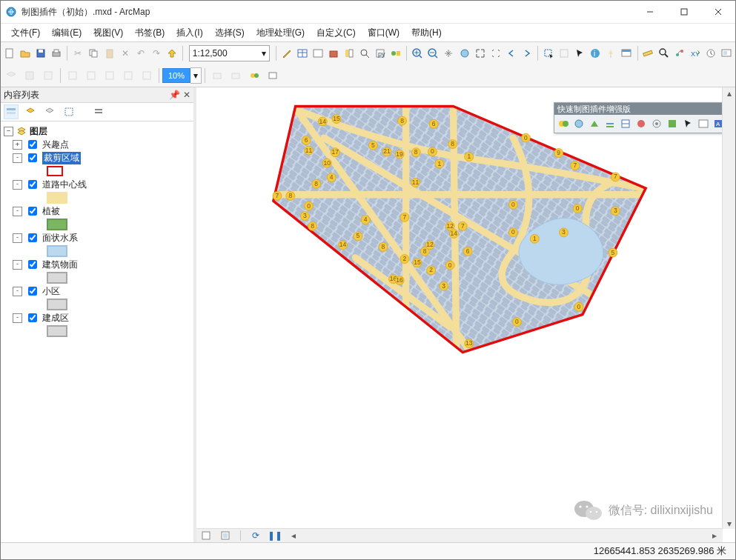  What do you see at coordinates (384, 33) in the screenshot?
I see `menu-item: 窗口(W)` at bounding box center [384, 33].